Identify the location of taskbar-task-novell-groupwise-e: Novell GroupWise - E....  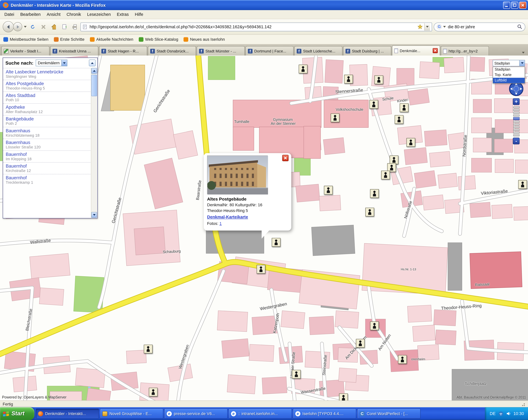
(132, 414).